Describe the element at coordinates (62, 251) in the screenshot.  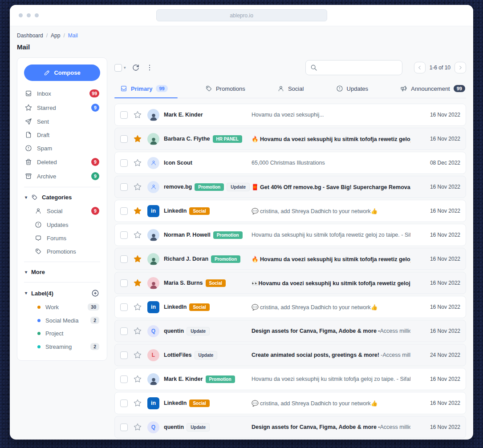
I see `sidebar-item-promotions: Promotions` at that location.